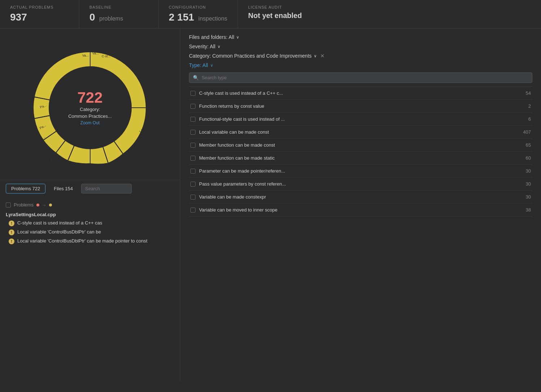  Describe the element at coordinates (361, 210) in the screenshot. I see `inspection-item: Variable can be moved to inner scope 38` at that location.